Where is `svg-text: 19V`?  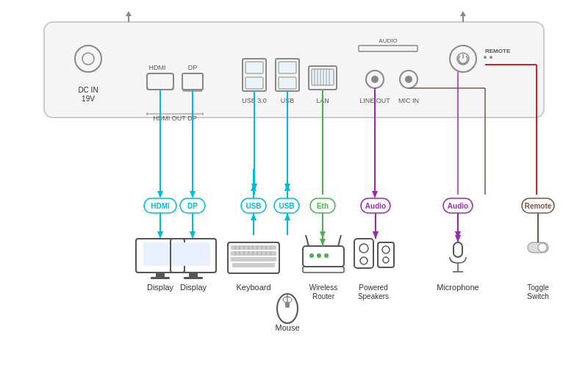 svg-text: 19V is located at coordinates (88, 98).